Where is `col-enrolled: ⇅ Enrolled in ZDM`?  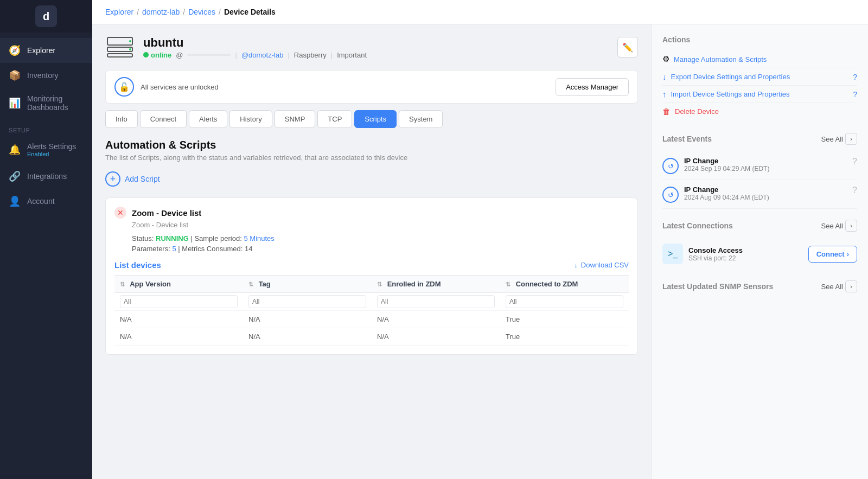
col-enrolled: ⇅ Enrolled in ZDM is located at coordinates (436, 284).